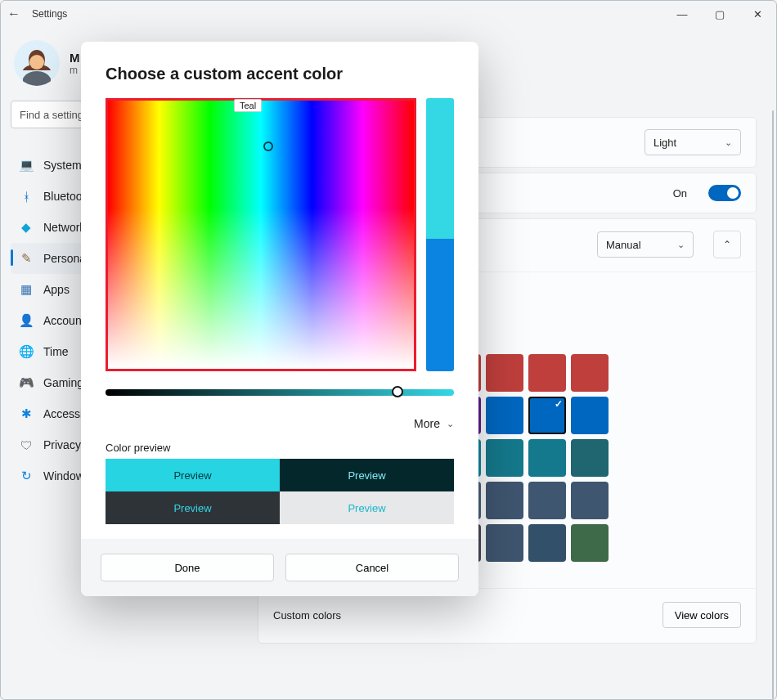  What do you see at coordinates (727, 245) in the screenshot?
I see `expand-toggle: ⌃` at bounding box center [727, 245].